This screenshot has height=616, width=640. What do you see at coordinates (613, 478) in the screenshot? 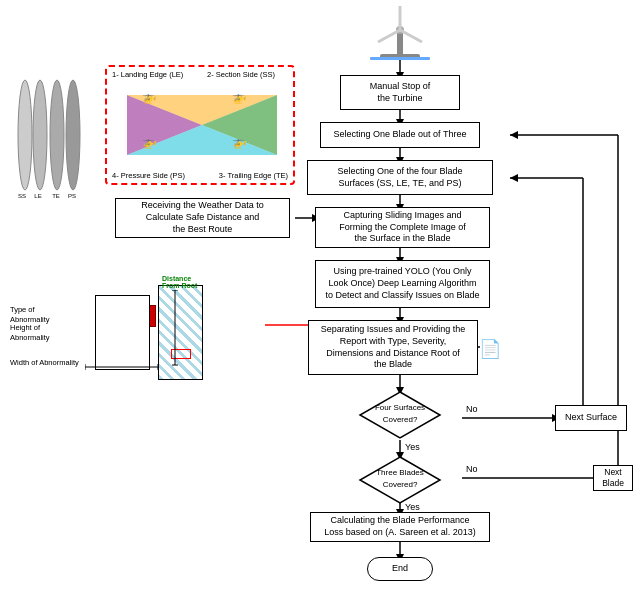
I see `next-blade-box: Next Blade` at bounding box center [613, 478].